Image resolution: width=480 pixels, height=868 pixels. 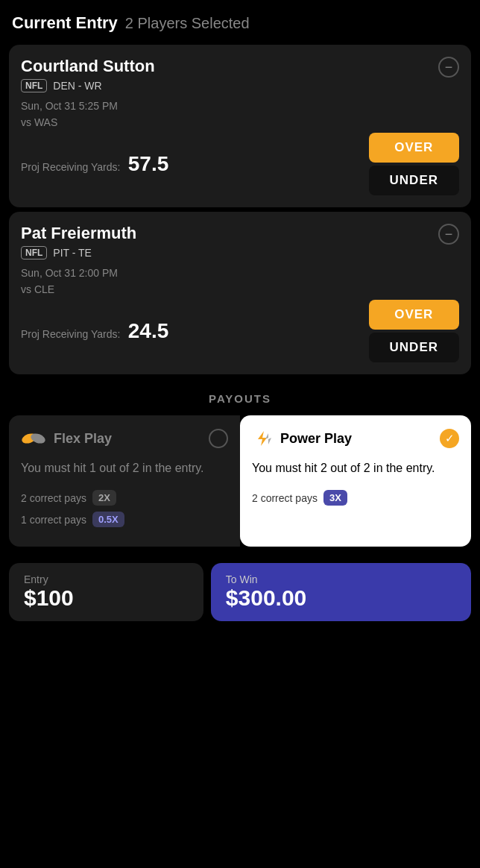 I want to click on player-1-over-under: OVER UNDER, so click(x=414, y=164).